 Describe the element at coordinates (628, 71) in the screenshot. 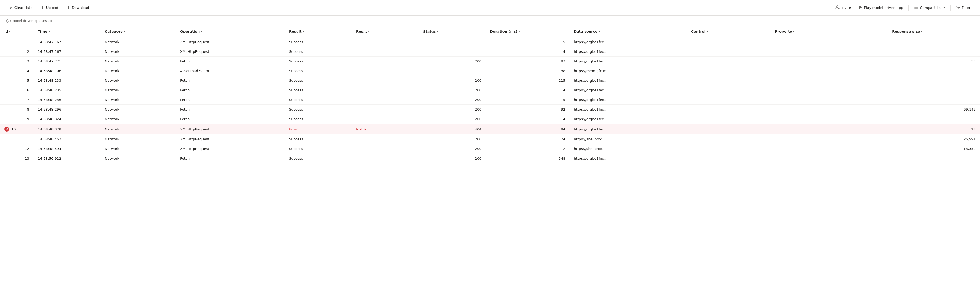

I see `cell-datasource: https://mem.gfx.m...` at that location.